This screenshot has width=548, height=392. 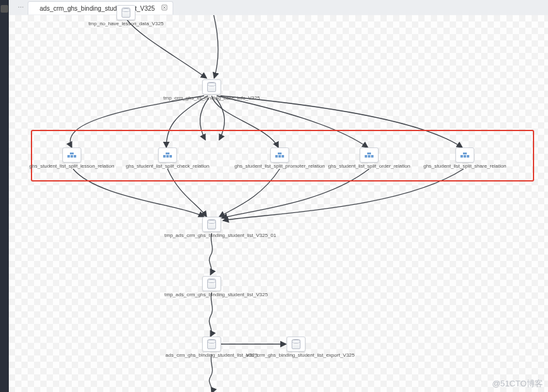 I want to click on node-split-lesson-relation, so click(x=72, y=155).